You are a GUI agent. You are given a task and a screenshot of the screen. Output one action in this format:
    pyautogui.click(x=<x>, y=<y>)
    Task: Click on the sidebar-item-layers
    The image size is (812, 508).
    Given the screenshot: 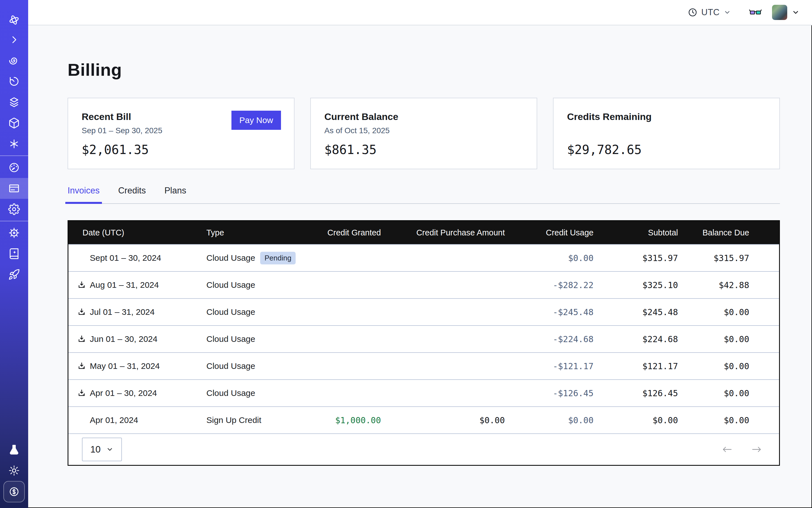 What is the action you would take?
    pyautogui.click(x=14, y=102)
    